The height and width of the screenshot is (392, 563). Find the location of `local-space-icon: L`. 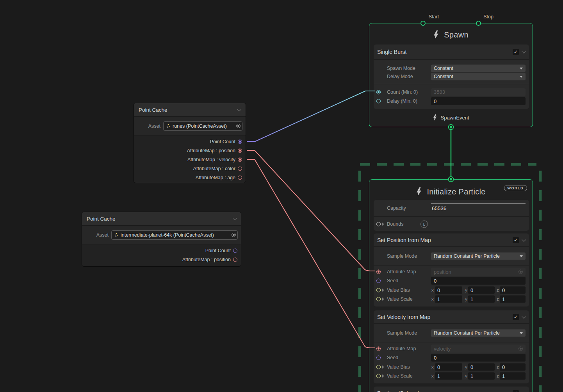

local-space-icon: L is located at coordinates (424, 224).